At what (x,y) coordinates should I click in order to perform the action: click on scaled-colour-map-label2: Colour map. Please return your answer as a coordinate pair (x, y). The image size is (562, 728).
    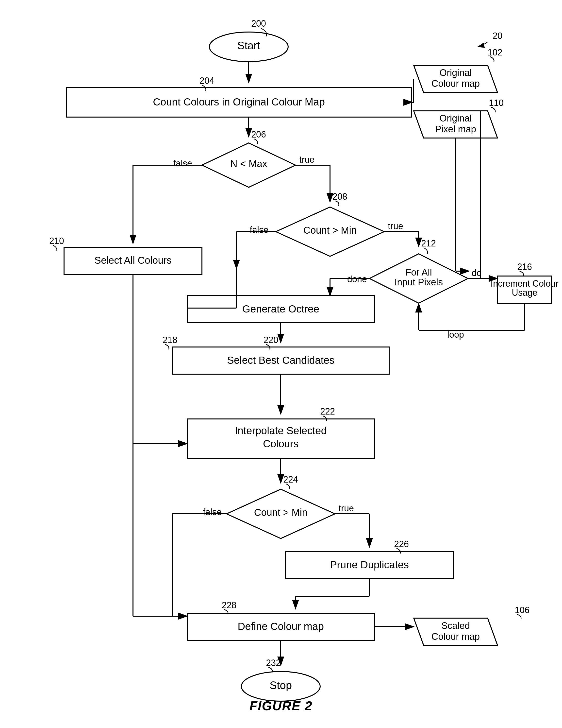
    Looking at the image, I should click on (456, 637).